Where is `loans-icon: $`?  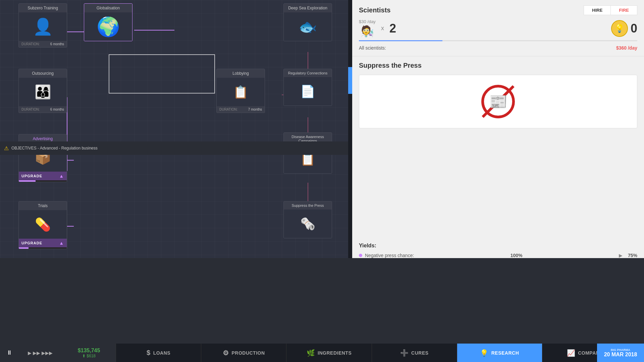
loans-icon: $ is located at coordinates (149, 353).